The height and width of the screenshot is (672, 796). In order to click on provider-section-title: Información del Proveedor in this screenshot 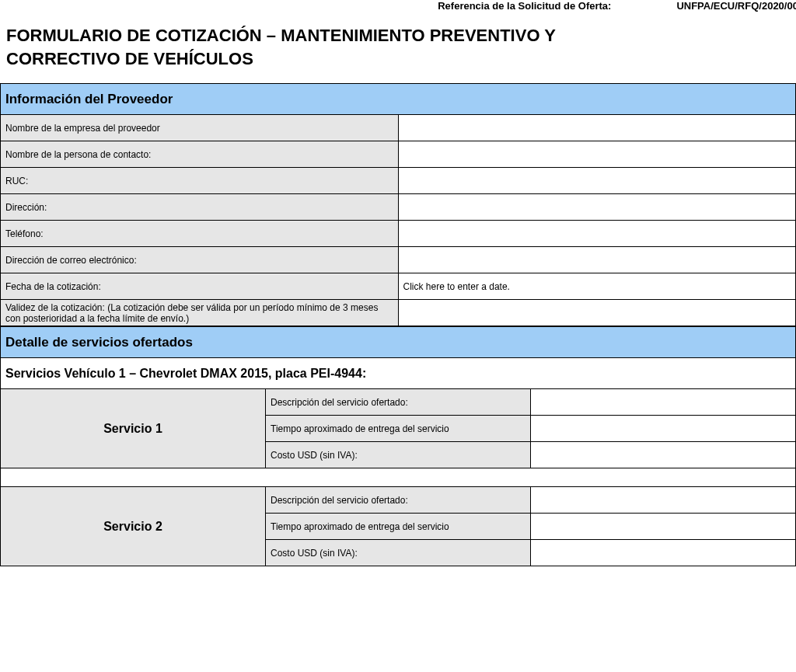, I will do `click(398, 99)`.